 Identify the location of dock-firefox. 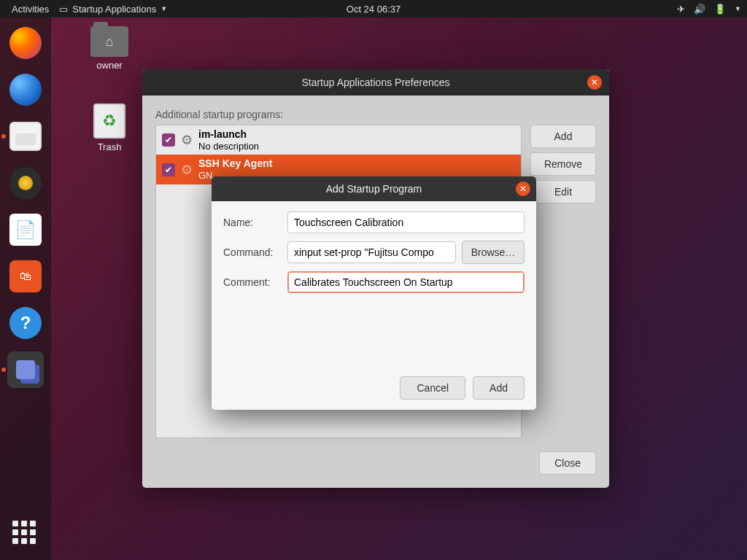
(26, 43).